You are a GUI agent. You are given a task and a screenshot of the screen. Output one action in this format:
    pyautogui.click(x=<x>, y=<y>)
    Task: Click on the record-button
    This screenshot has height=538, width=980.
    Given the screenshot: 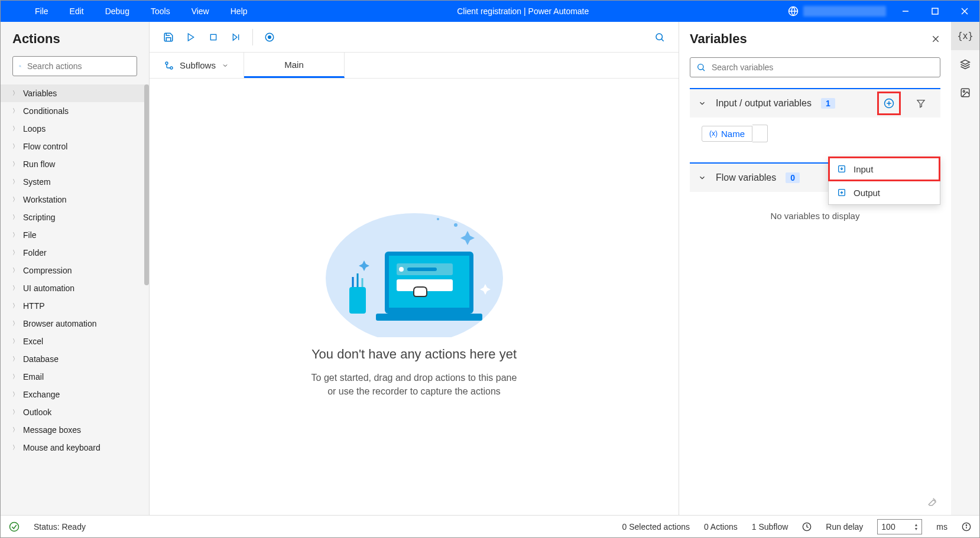 What is the action you would take?
    pyautogui.click(x=270, y=37)
    